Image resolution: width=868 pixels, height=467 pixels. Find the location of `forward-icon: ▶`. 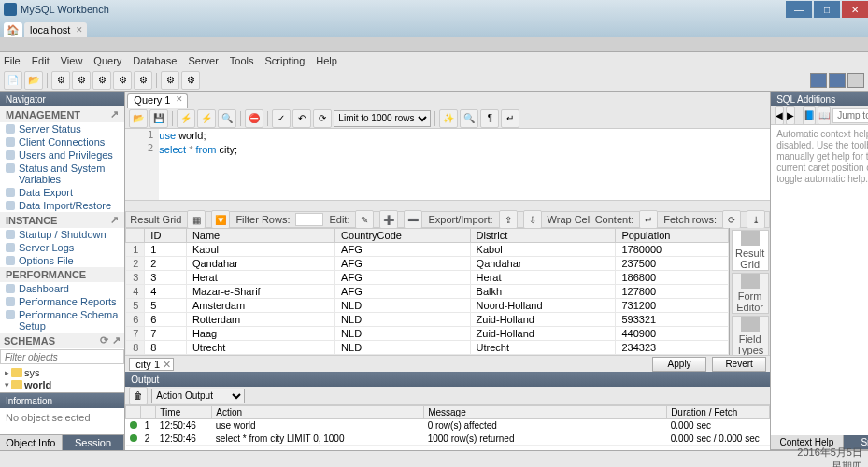

forward-icon: ▶ is located at coordinates (790, 116).